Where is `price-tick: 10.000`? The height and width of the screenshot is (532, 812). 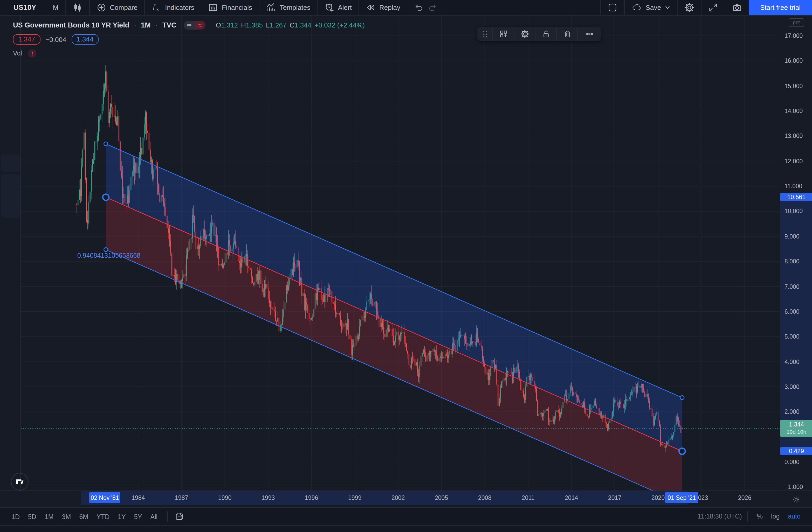
price-tick: 10.000 is located at coordinates (794, 211).